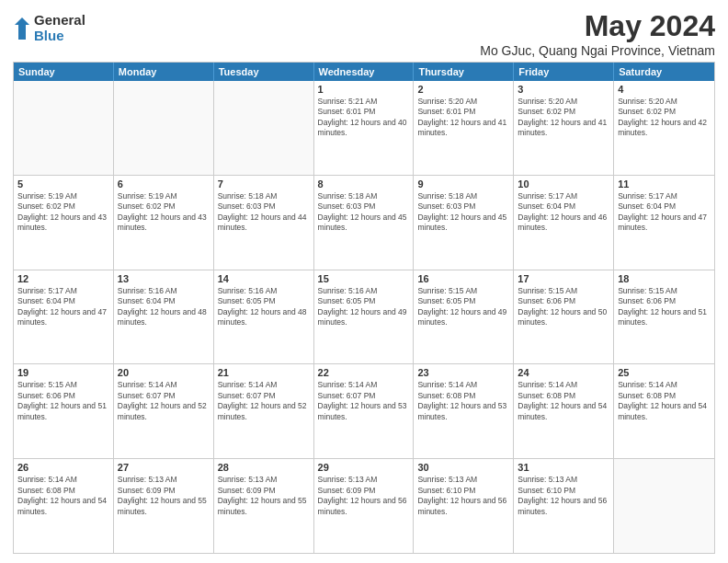  Describe the element at coordinates (164, 184) in the screenshot. I see `day-number: 6` at that location.